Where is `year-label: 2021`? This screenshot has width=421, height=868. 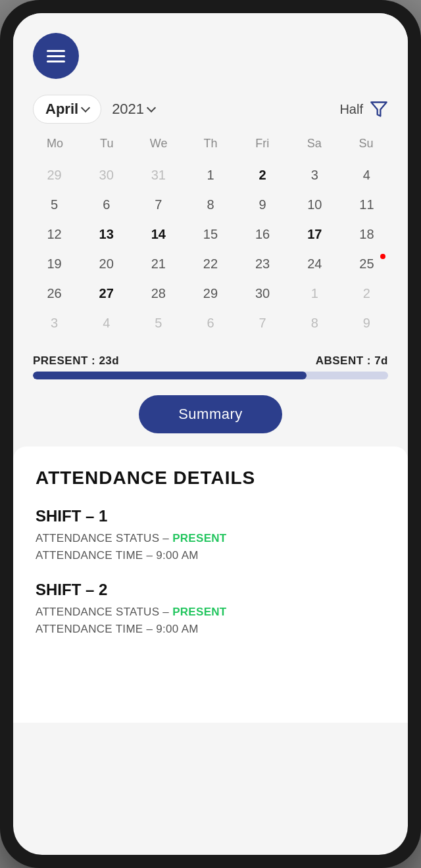 year-label: 2021 is located at coordinates (128, 109).